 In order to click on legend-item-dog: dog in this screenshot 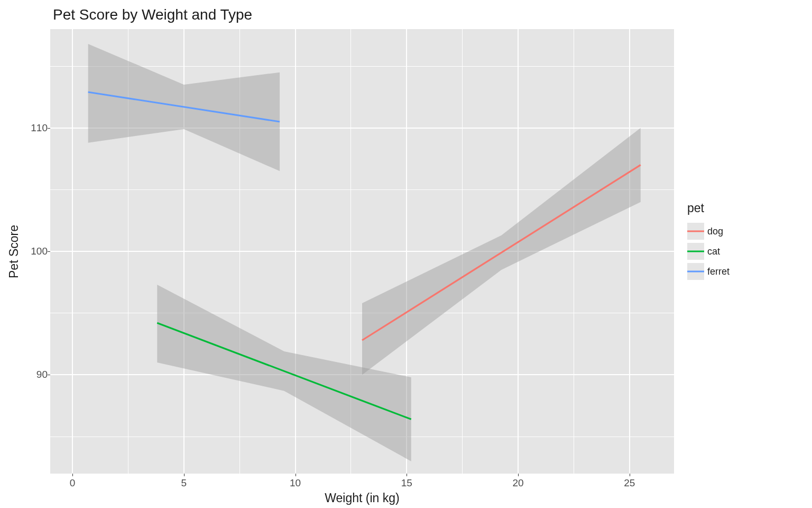, I will do `click(740, 231)`.